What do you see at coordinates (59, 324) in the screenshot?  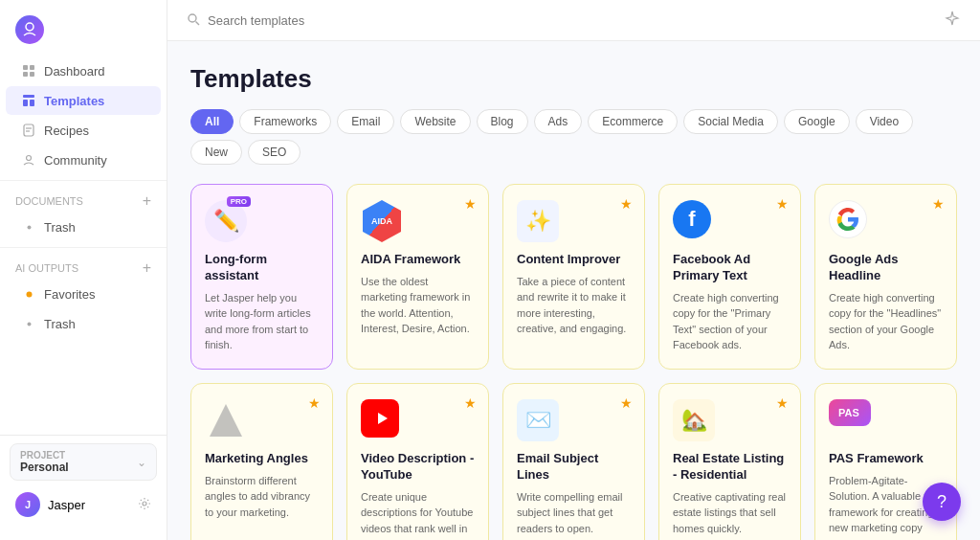 I see `sidebar-item-ai-trash-label: Trash` at bounding box center [59, 324].